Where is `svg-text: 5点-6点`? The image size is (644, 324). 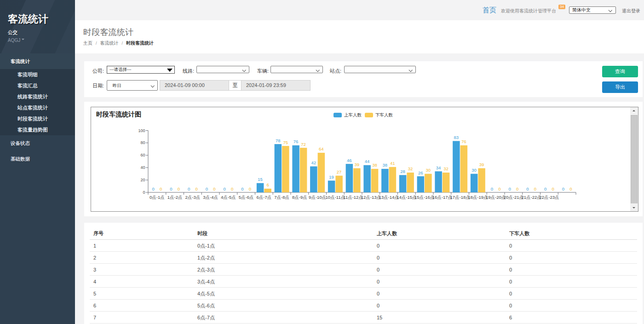
svg-text: 5点-6点 is located at coordinates (247, 197).